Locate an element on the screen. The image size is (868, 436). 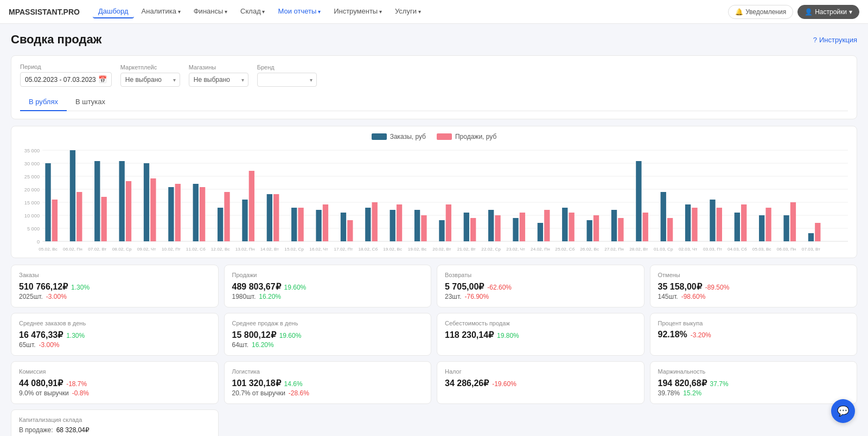
metric-avg-orders-sub-value: 65шт. is located at coordinates (27, 345).